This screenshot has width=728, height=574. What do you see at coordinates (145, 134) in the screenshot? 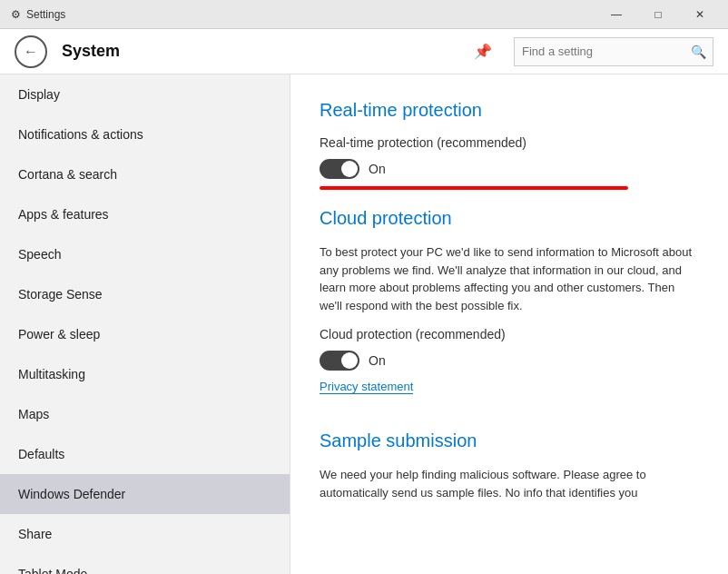
I see `sidebar-item-notifications: Notifications & actions` at bounding box center [145, 134].